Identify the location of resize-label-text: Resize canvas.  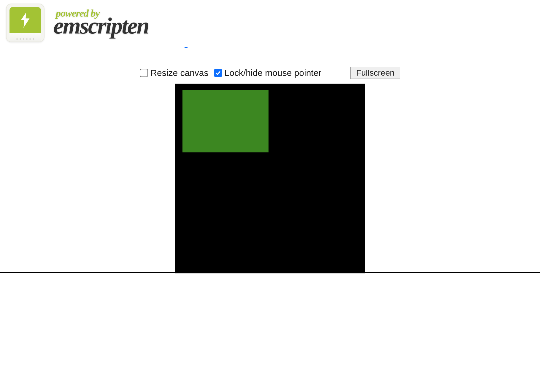
(179, 73).